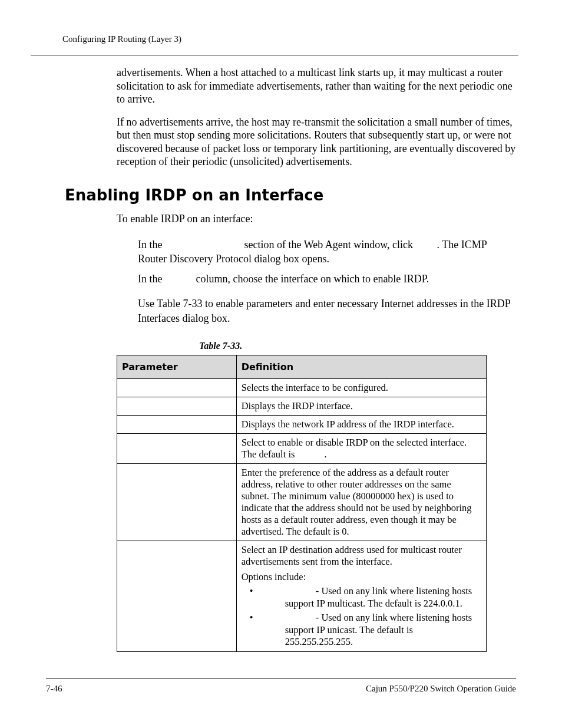 This screenshot has width=562, height=728. Describe the element at coordinates (329, 245) in the screenshot. I see `step-1-text-b: section of the Web Agent window, click` at that location.